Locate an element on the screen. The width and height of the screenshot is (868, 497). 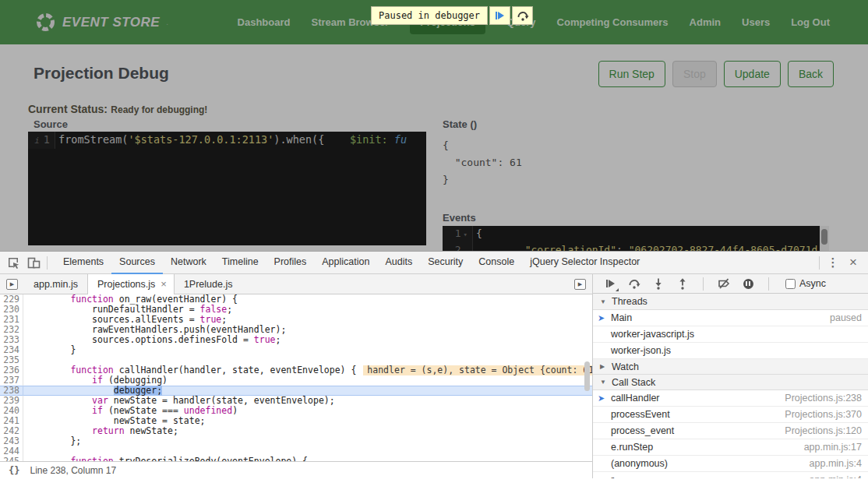
tab-timeline: Timeline is located at coordinates (240, 263).